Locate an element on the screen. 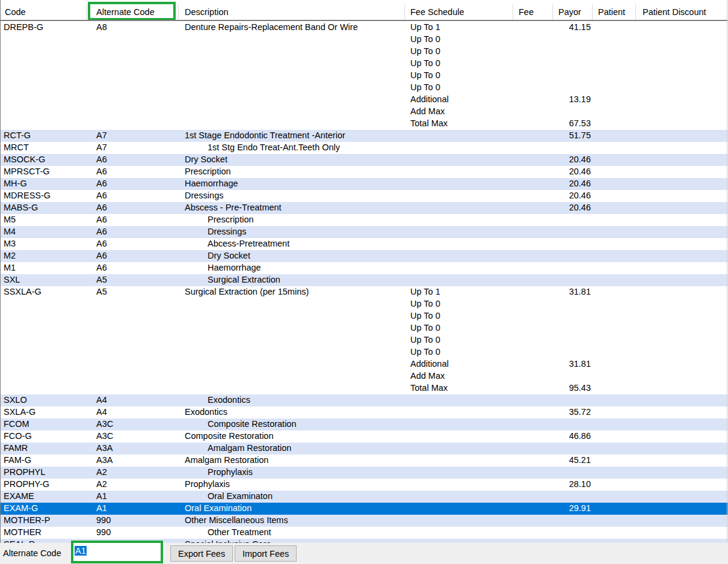 This screenshot has width=728, height=564. column-header-payor: Payor is located at coordinates (570, 12).